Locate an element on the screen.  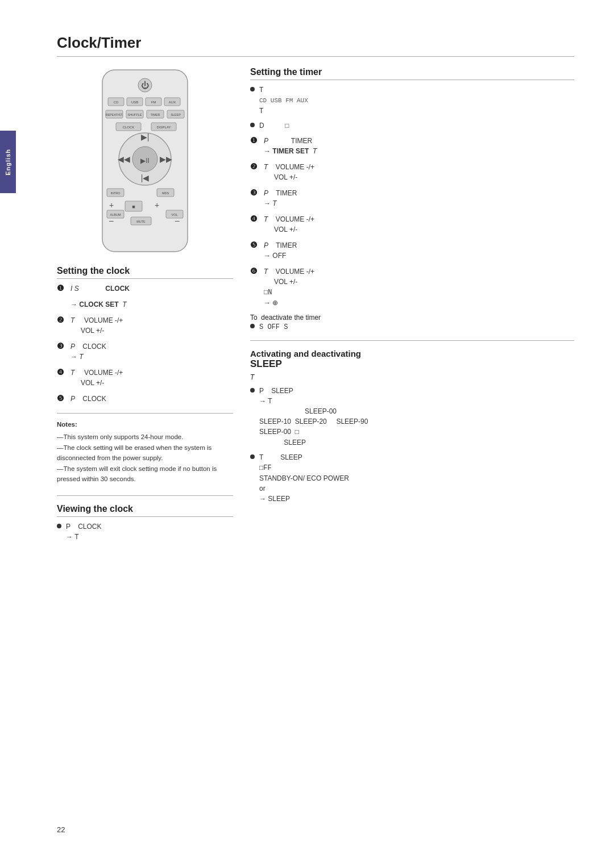
step-4: ❹ T VOLUME -/+ VOL +/- is located at coordinates (145, 378).